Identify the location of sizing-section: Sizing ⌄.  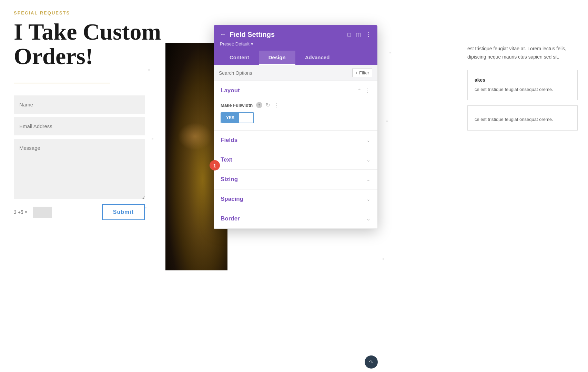
(296, 180).